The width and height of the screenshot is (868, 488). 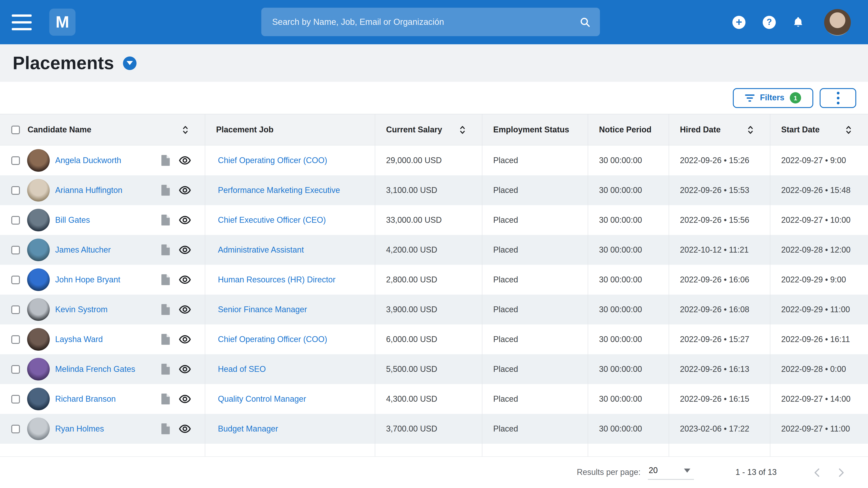 I want to click on select-all-checkbox, so click(x=16, y=130).